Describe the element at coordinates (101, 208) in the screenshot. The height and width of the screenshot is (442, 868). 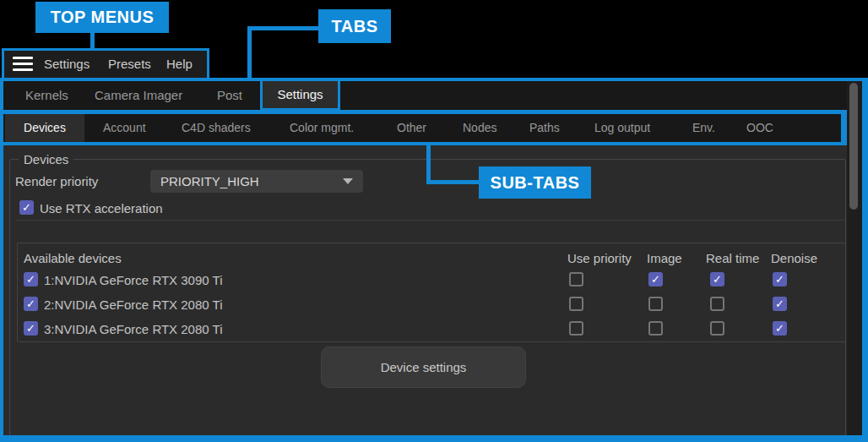
I see `rtx-acceleration-label: Use RTX acceleration` at that location.